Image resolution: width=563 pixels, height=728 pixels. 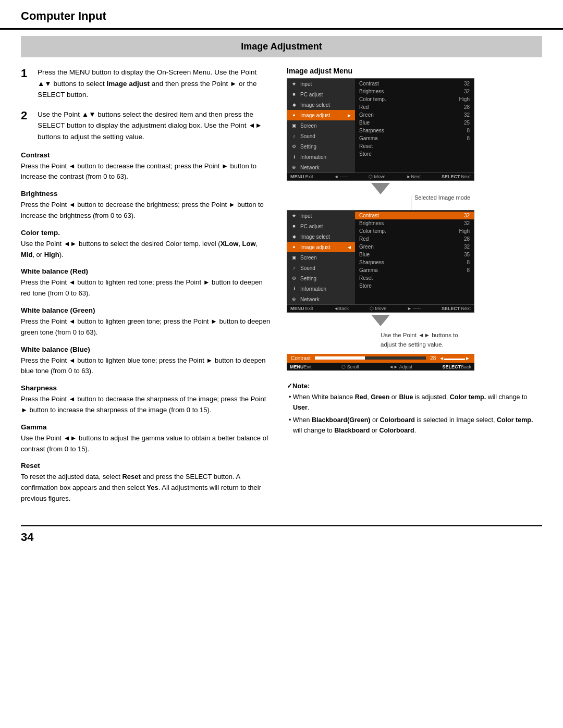 What do you see at coordinates (321, 84) in the screenshot?
I see `sidebar-input: ★ Input` at bounding box center [321, 84].